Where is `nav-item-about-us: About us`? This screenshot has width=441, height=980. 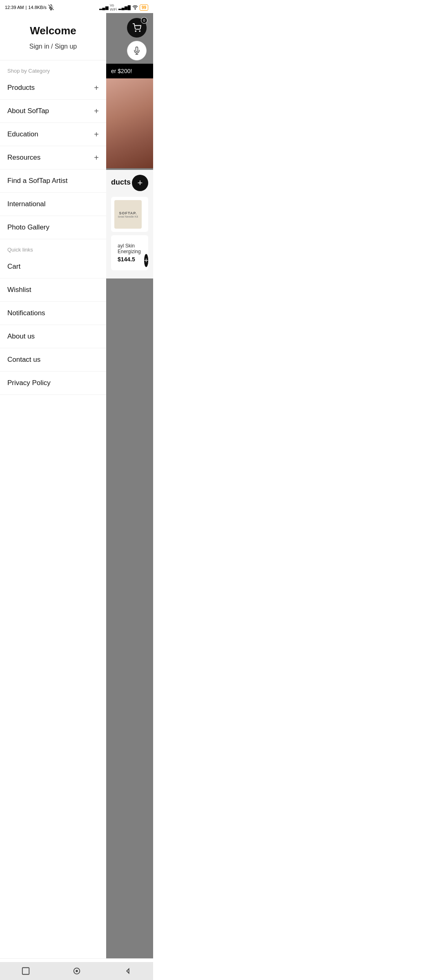 nav-item-about-us: About us is located at coordinates (53, 336).